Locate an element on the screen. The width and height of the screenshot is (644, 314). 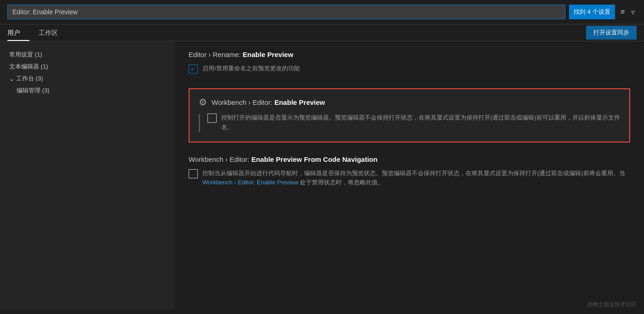
funnel-icon: ▿ is located at coordinates (633, 12).